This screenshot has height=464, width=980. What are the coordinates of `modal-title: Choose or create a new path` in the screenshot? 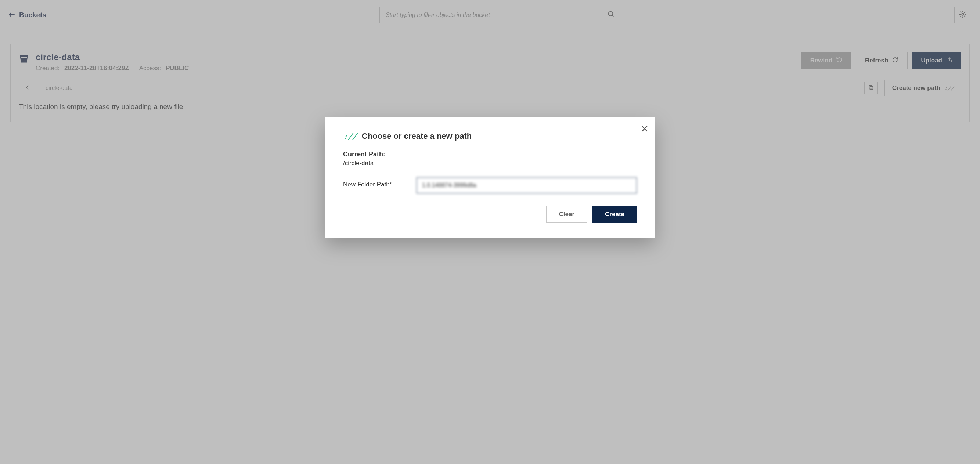 It's located at (417, 136).